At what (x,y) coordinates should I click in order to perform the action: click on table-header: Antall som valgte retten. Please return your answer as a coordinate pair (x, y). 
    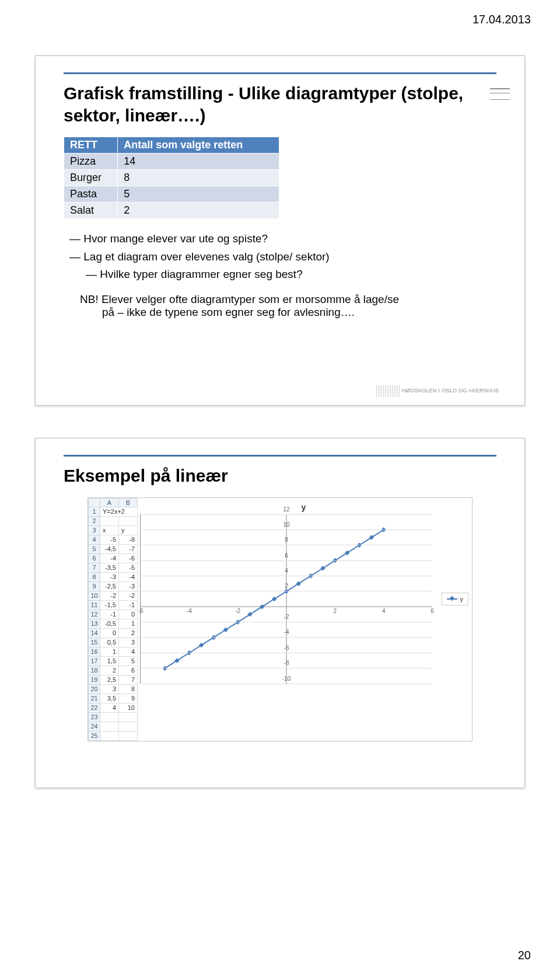
    Looking at the image, I should click on (198, 145).